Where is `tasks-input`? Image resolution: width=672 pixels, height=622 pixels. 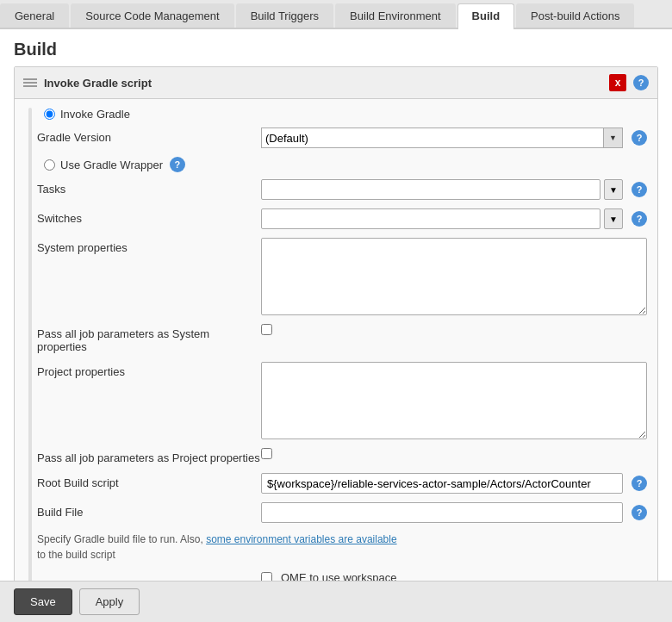 tasks-input is located at coordinates (431, 190).